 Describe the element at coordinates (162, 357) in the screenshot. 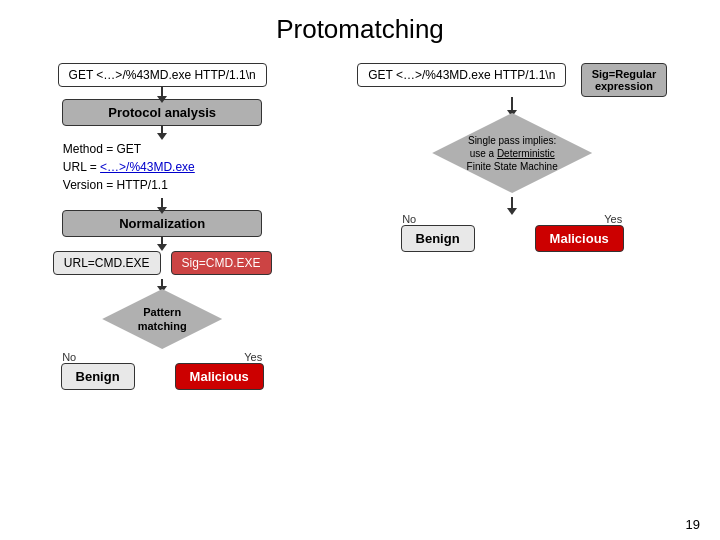

I see `branch-labels: No Yes` at that location.